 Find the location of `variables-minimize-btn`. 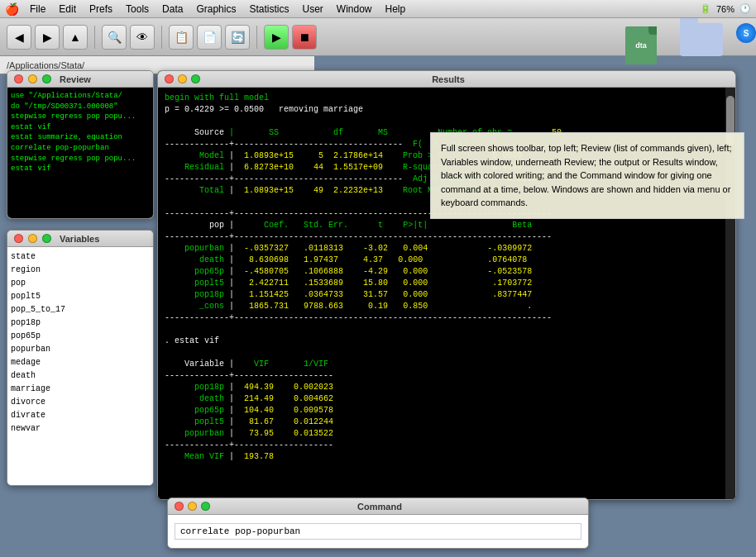

variables-minimize-btn is located at coordinates (33, 238).